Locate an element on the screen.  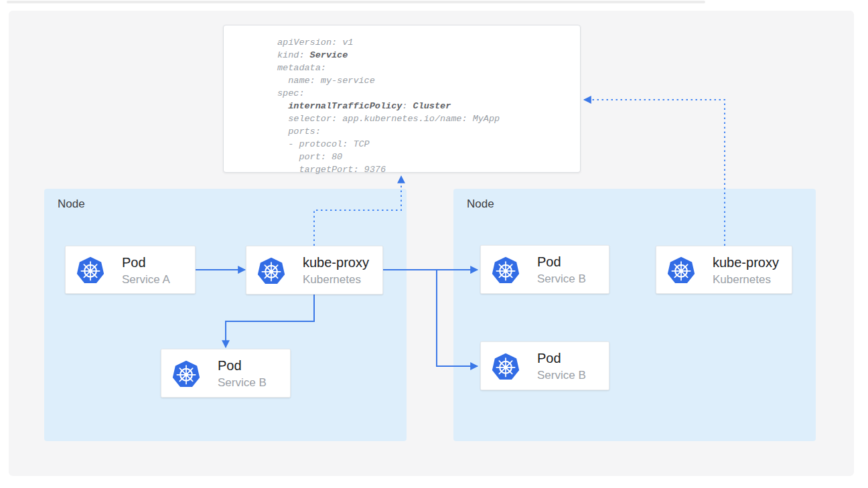
yaml-code-line: apiVersion: v1 is located at coordinates (425, 43).